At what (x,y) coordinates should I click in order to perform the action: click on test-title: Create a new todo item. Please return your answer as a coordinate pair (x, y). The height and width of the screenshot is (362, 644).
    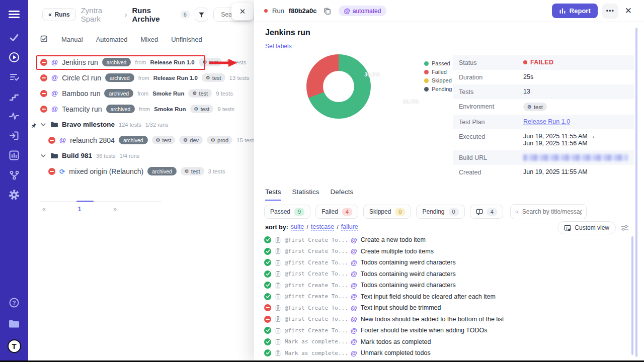
    Looking at the image, I should click on (393, 240).